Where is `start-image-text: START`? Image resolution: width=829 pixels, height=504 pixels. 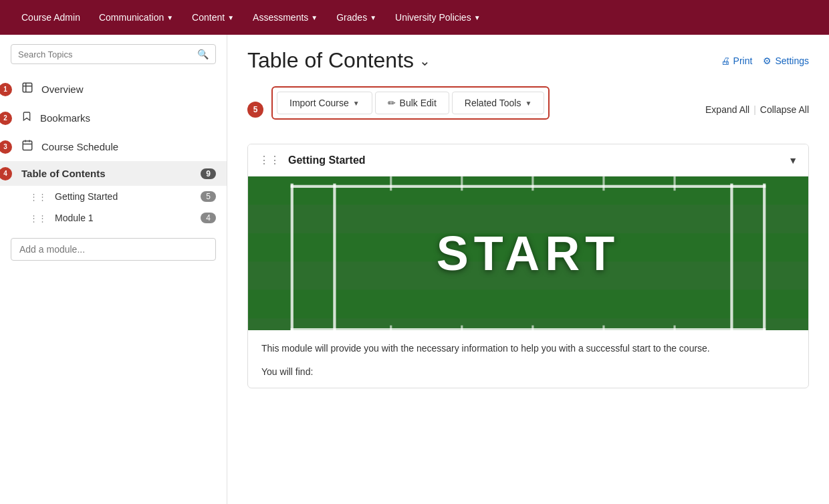 start-image-text: START is located at coordinates (528, 253).